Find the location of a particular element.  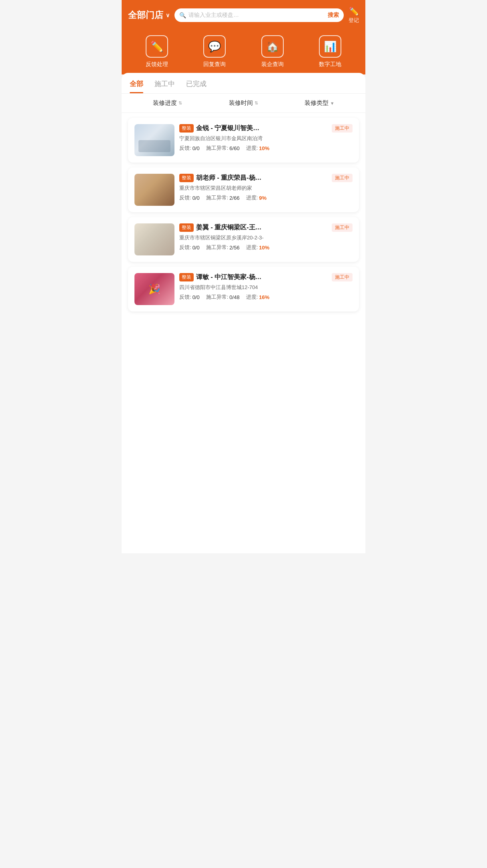

filter-time: 装修时间 ⇅ is located at coordinates (244, 103).